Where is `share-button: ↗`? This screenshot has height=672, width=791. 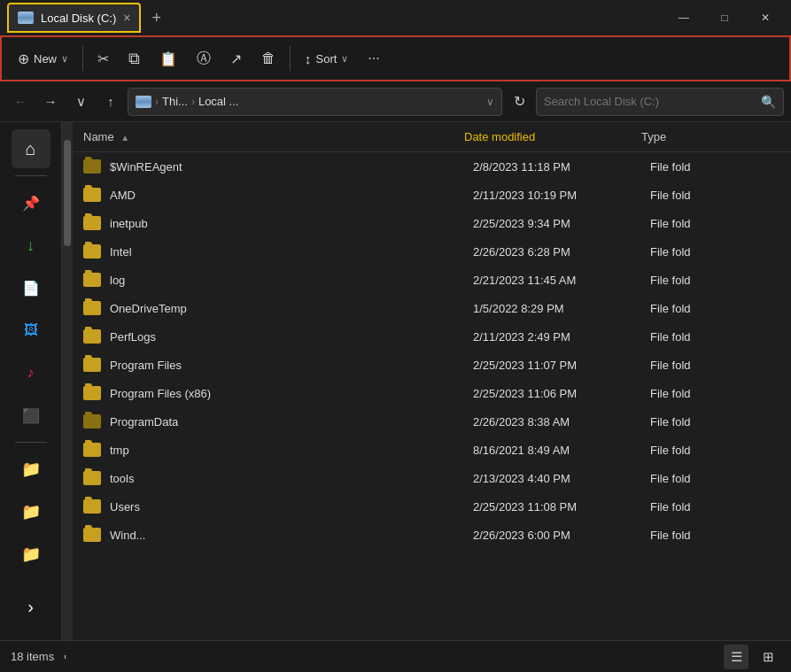 share-button: ↗ is located at coordinates (236, 58).